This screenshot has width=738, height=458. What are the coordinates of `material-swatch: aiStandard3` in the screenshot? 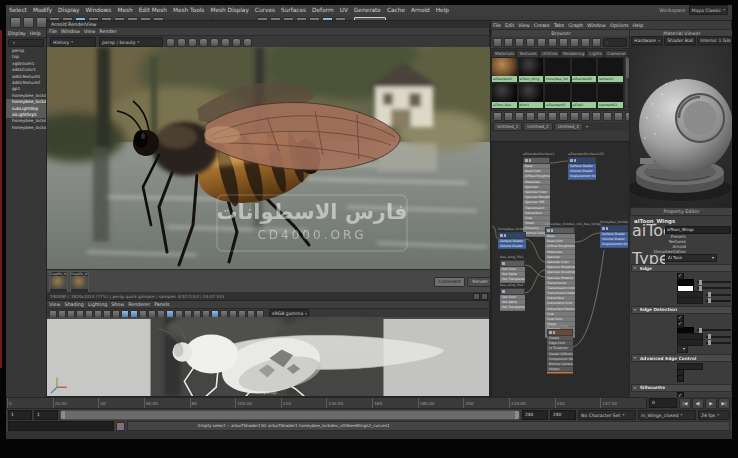 It's located at (558, 96).